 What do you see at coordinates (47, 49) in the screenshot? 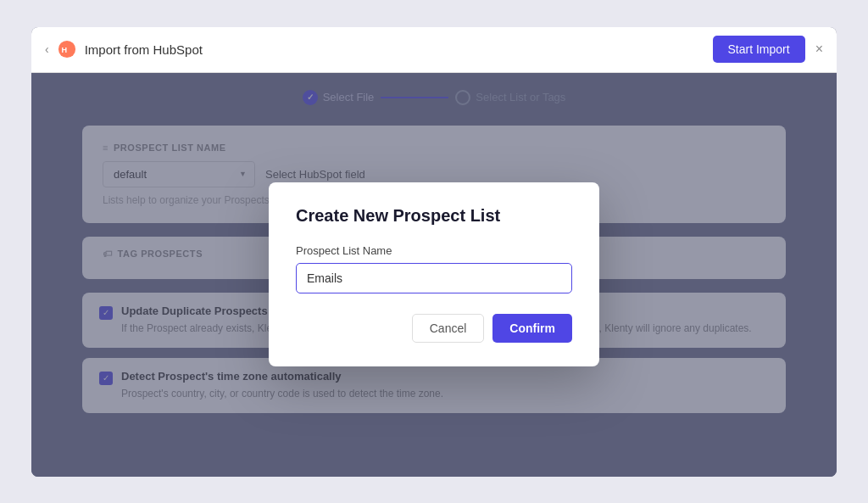
I see `back-button: ‹` at bounding box center [47, 49].